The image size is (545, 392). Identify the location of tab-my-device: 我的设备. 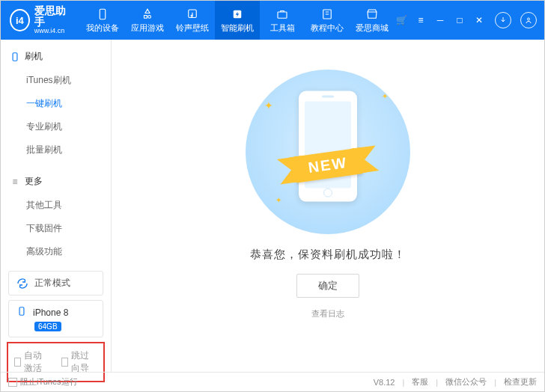
(103, 20).